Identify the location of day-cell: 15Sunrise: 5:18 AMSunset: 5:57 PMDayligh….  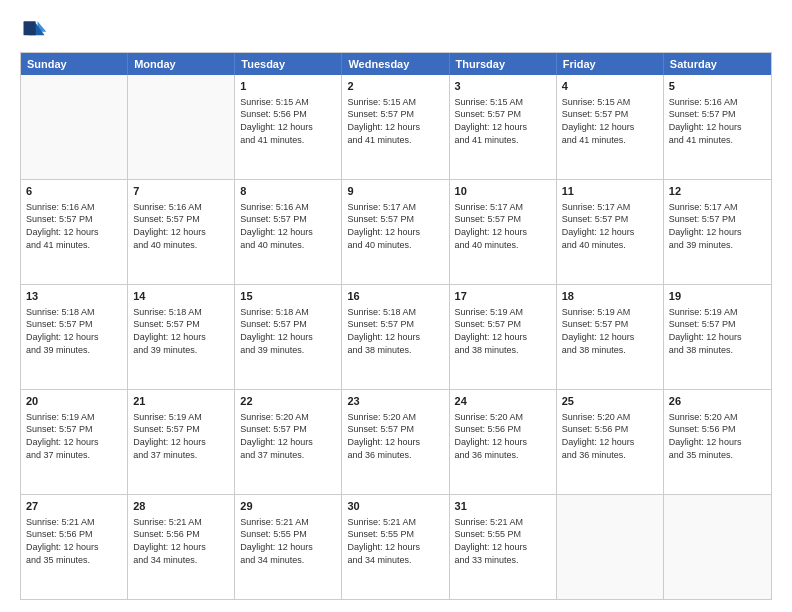
(288, 337).